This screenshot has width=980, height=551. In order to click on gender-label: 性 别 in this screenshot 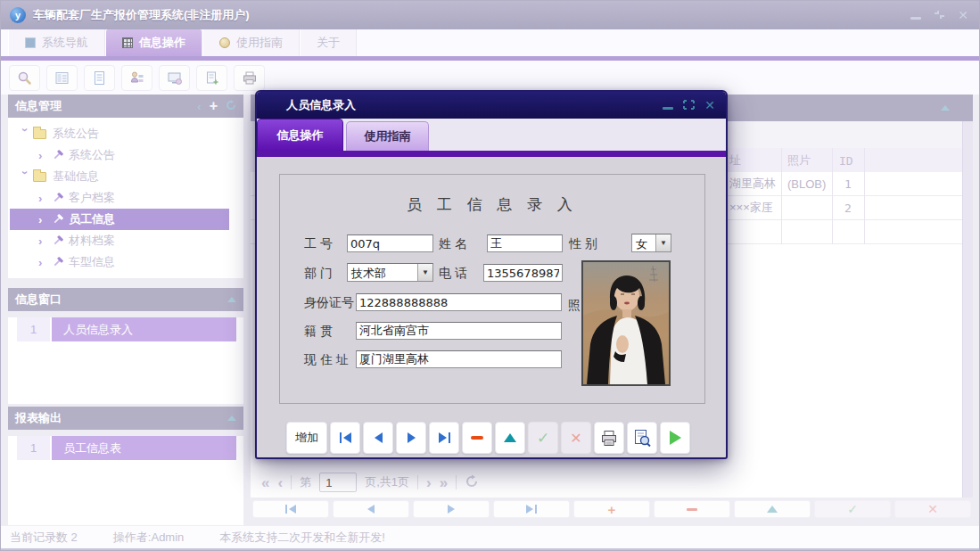, I will do `click(583, 244)`.